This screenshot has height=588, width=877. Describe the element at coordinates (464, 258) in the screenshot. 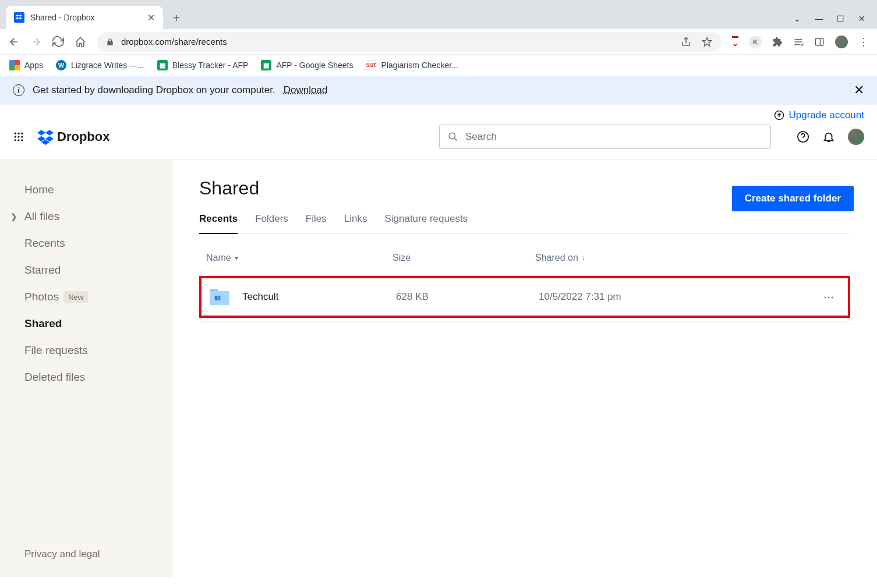

I see `column-size: Size` at that location.